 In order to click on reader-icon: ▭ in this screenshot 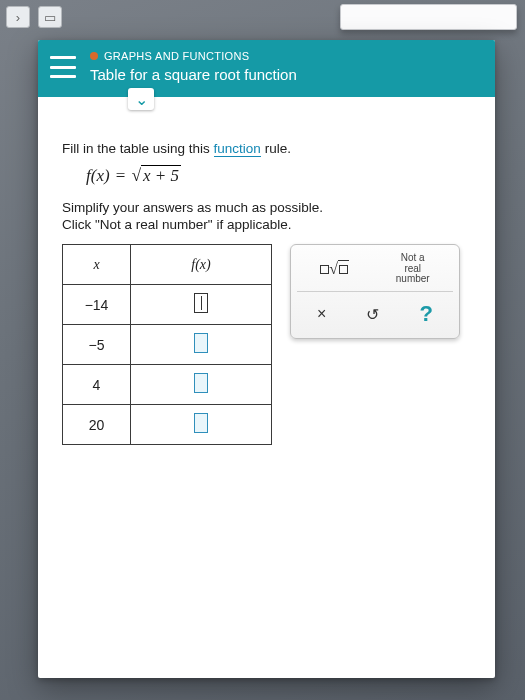, I will do `click(50, 18)`.